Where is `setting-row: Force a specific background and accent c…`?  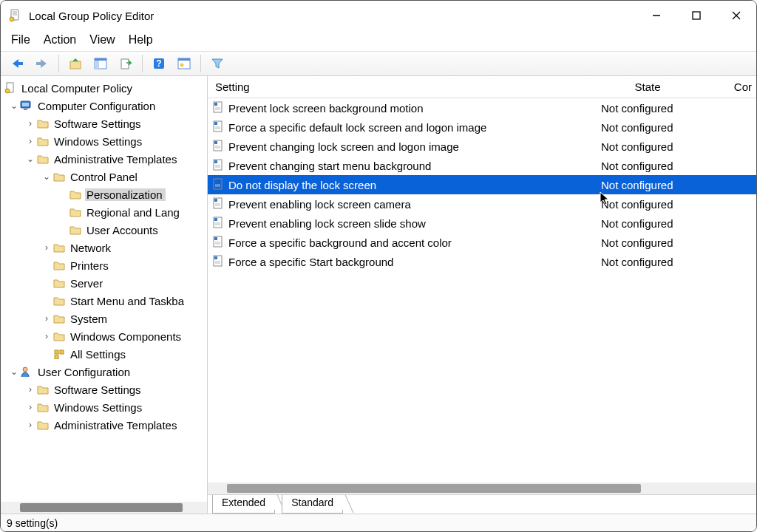 setting-row: Force a specific background and accent c… is located at coordinates (482, 242).